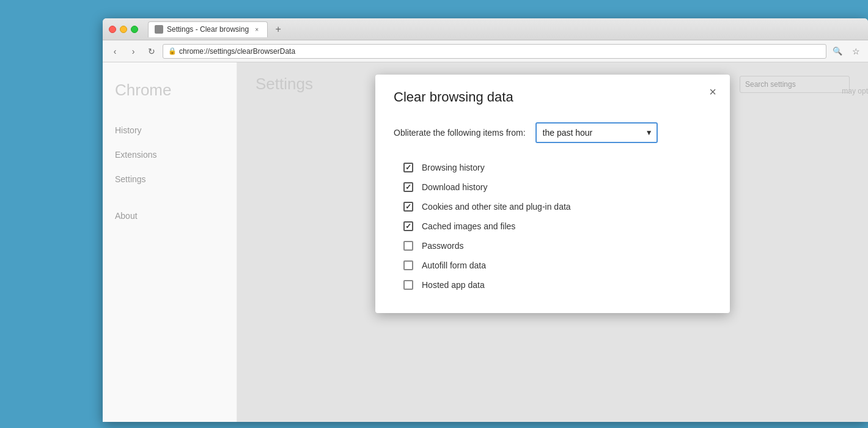  What do you see at coordinates (172, 51) in the screenshot?
I see `address-lock-icon: 🔒` at bounding box center [172, 51].